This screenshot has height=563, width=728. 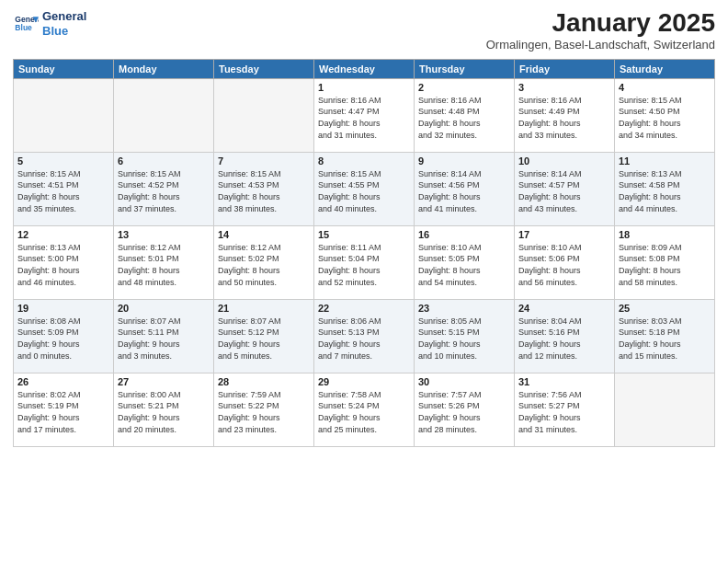 I want to click on day-number: 27, so click(x=164, y=382).